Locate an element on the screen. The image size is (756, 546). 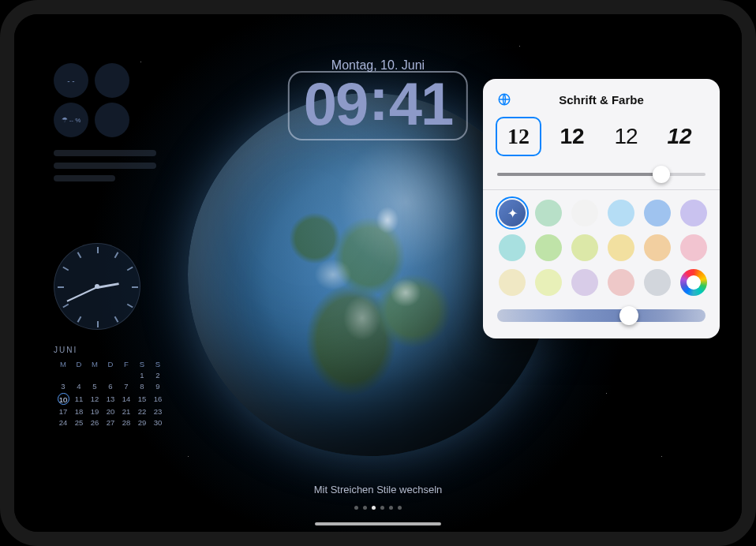
widget-value: - - is located at coordinates (71, 80).